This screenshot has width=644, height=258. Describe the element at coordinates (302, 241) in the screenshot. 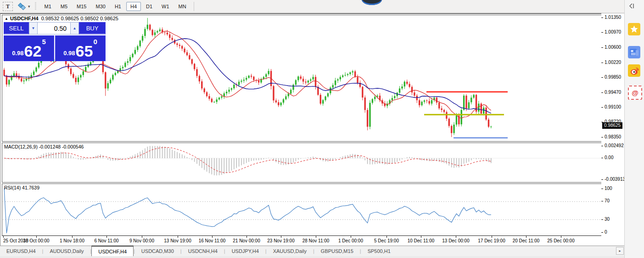

I see `time-axis: 25 Oct 201830 Oct 00:001 Nov 18:006 Nov …` at that location.